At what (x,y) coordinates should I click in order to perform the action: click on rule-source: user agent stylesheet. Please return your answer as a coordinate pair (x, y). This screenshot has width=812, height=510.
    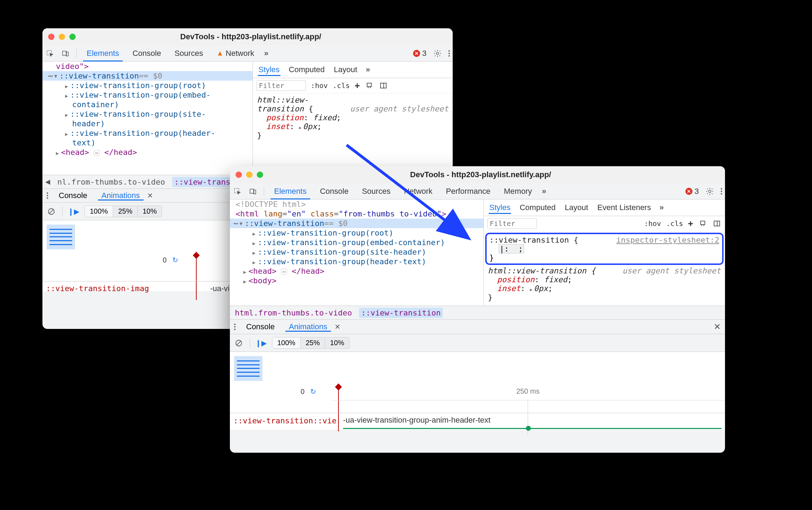
    Looking at the image, I should click on (399, 109).